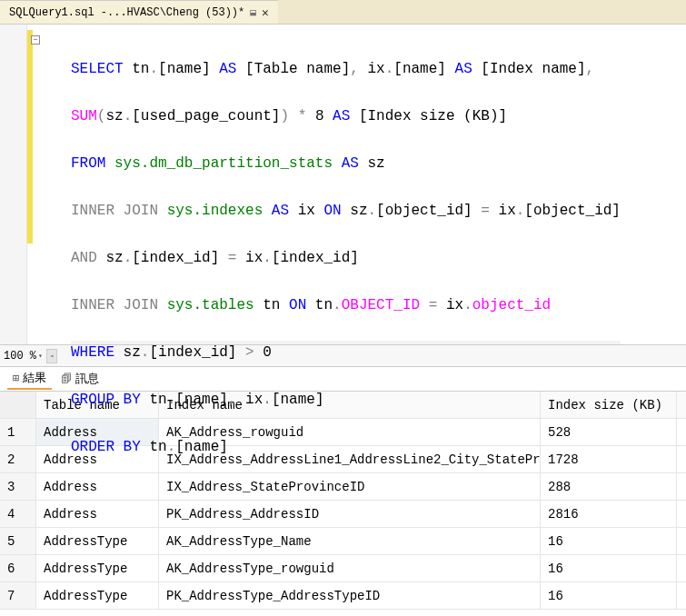 The image size is (686, 616). I want to click on rownum: 3, so click(18, 487).